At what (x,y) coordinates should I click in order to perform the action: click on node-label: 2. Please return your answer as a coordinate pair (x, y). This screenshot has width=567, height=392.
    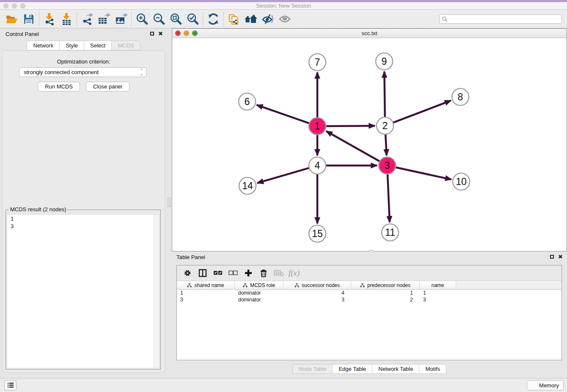
    Looking at the image, I should click on (385, 126).